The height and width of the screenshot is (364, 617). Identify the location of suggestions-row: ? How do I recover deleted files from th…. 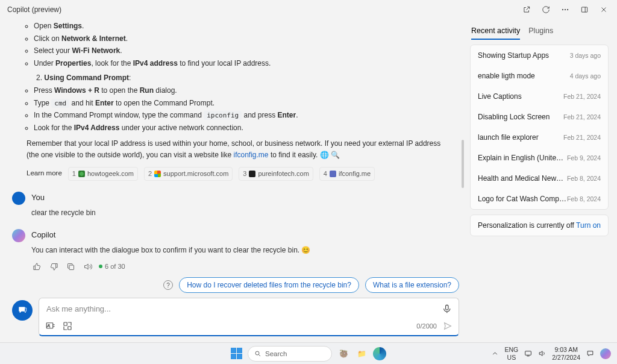
(236, 286).